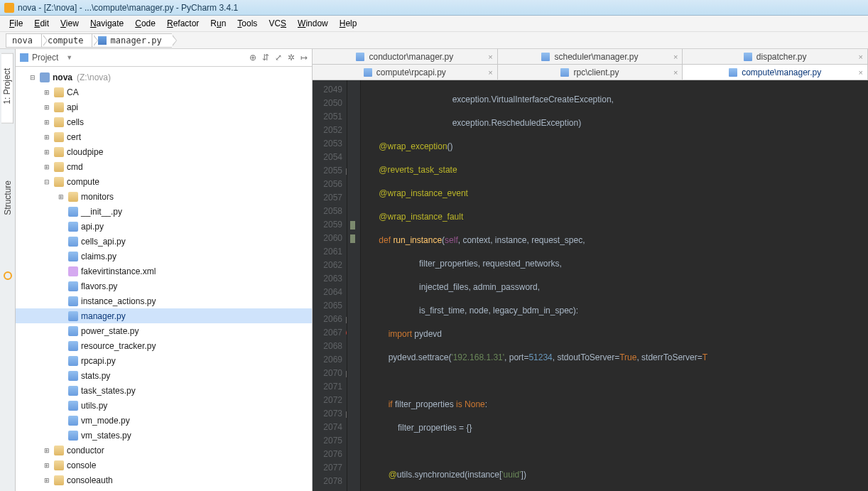 The width and height of the screenshot is (868, 491). I want to click on sort-icon: ⇵, so click(266, 58).